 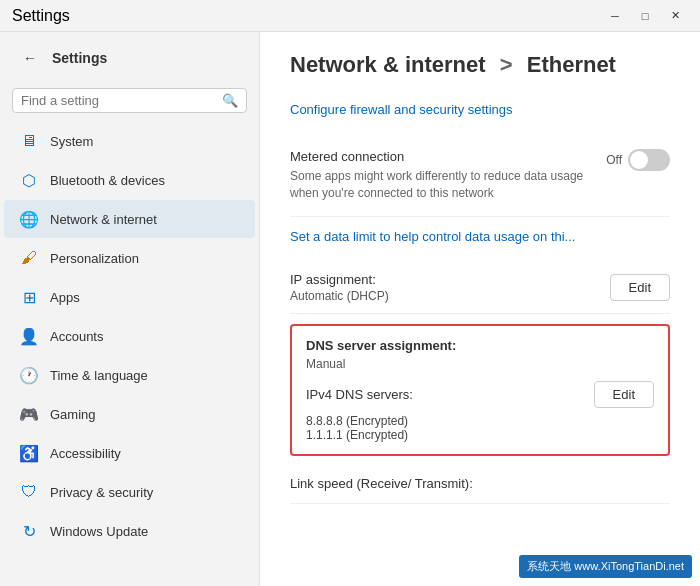 I want to click on metered-toggle, so click(x=649, y=160).